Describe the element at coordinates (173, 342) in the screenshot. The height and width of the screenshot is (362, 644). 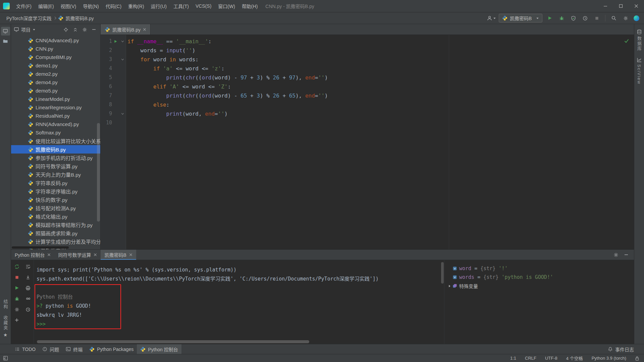
I see `console-hscrollbar` at that location.